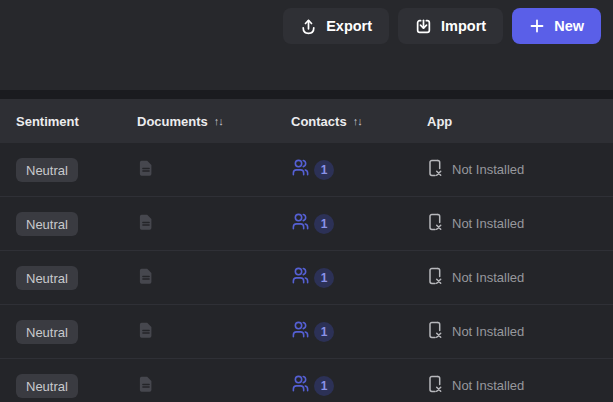 This screenshot has height=402, width=613. Describe the element at coordinates (306, 121) in the screenshot. I see `table-header: Sentiment Documents ↑↓ Contacts ↑↓ App` at that location.